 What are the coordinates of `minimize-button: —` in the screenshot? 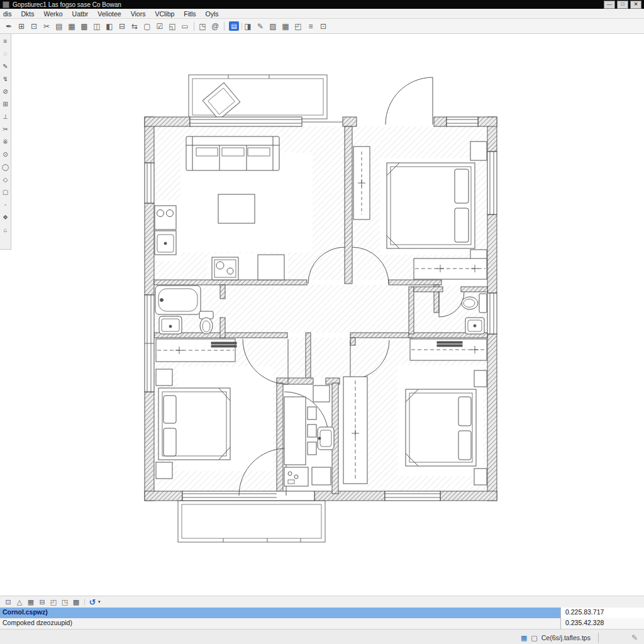 It's located at (609, 5).